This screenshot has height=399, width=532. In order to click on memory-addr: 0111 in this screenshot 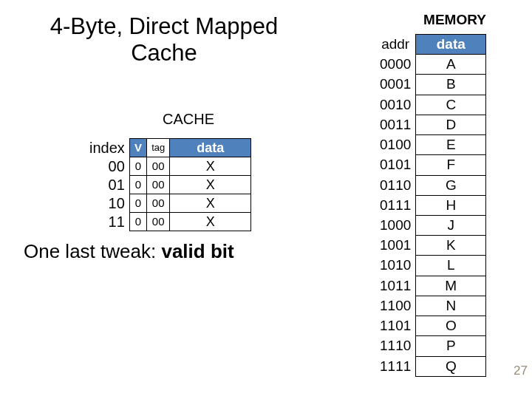, I will do `click(396, 205)`.